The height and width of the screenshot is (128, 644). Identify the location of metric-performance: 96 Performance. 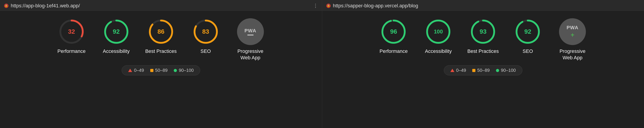
(394, 36).